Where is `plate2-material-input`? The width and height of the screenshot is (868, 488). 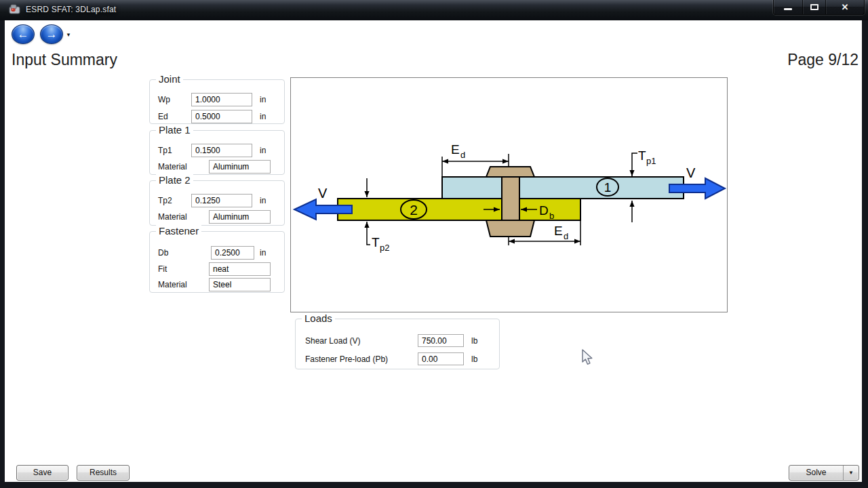 plate2-material-input is located at coordinates (240, 217).